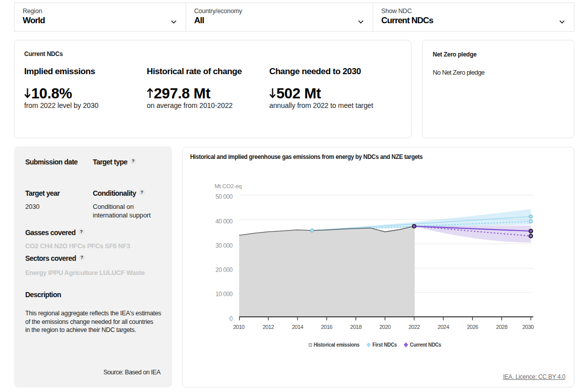 The width and height of the screenshot is (585, 392). Describe the element at coordinates (231, 319) in the screenshot. I see `svg-text: 0` at that location.